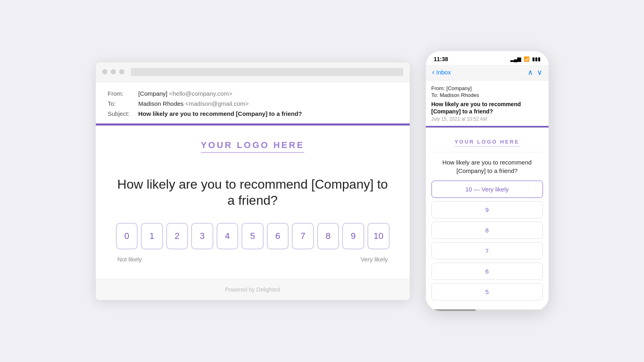  I want to click on nps-button-7: 7, so click(303, 236).